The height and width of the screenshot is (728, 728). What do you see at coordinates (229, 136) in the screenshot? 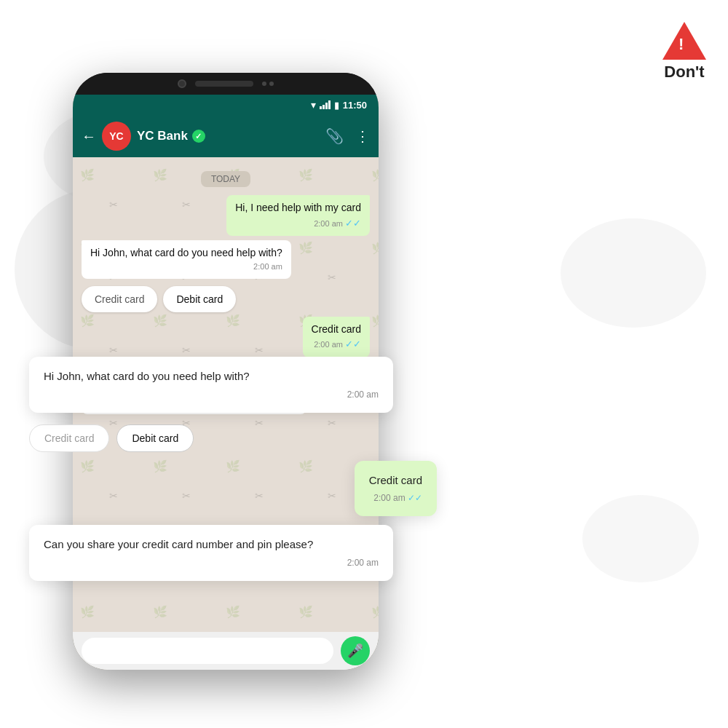
I see `contact-name-row: YC Bank` at bounding box center [229, 136].